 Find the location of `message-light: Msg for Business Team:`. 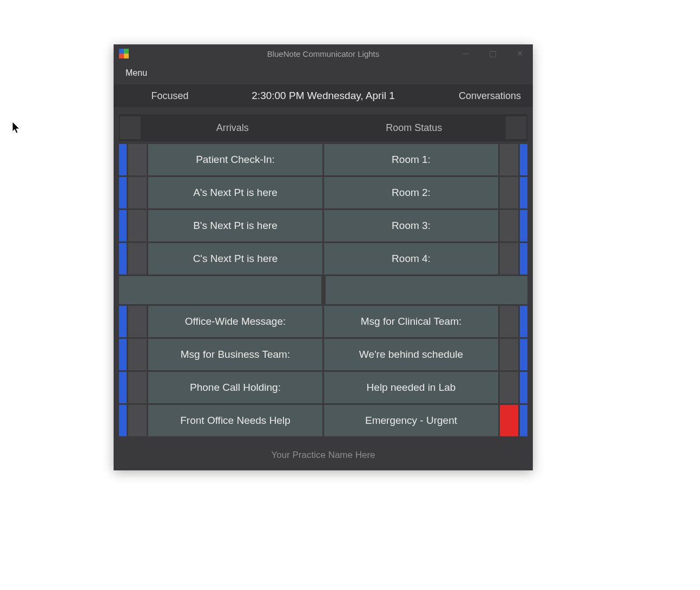

message-light: Msg for Business Team: is located at coordinates (235, 355).